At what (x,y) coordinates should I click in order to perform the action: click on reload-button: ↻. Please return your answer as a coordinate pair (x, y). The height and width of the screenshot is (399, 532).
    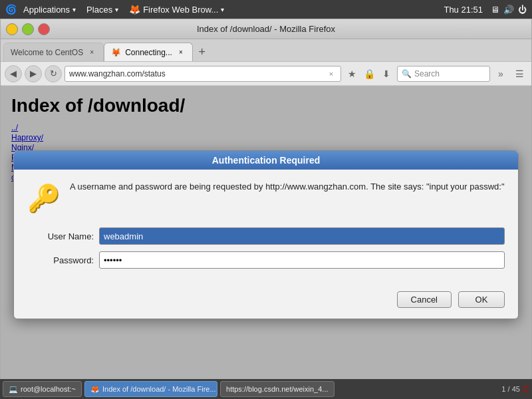
    Looking at the image, I should click on (53, 74).